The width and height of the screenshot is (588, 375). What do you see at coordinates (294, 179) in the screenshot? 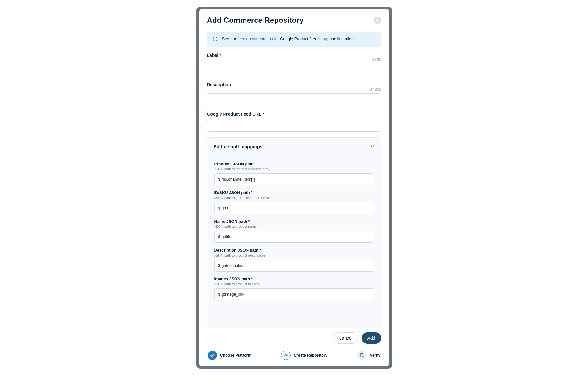
I see `products-path-input` at bounding box center [294, 179].